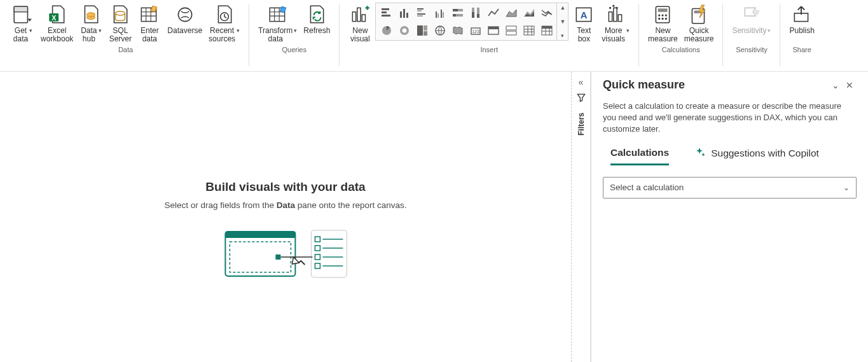 This screenshot has height=362, width=868. What do you see at coordinates (149, 23) in the screenshot?
I see `enter-data-button: Enter data` at bounding box center [149, 23].